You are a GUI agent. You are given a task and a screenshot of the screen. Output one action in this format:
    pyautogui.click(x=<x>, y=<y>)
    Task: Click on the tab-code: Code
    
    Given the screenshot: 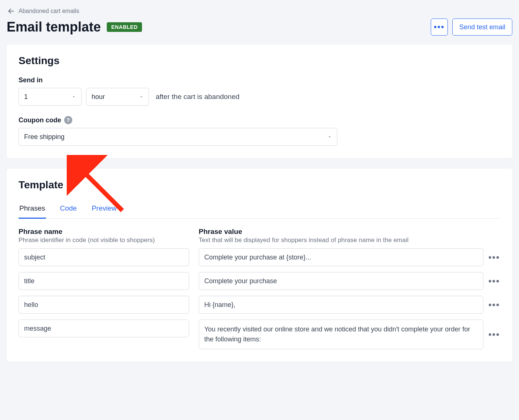 What is the action you would take?
    pyautogui.click(x=68, y=209)
    